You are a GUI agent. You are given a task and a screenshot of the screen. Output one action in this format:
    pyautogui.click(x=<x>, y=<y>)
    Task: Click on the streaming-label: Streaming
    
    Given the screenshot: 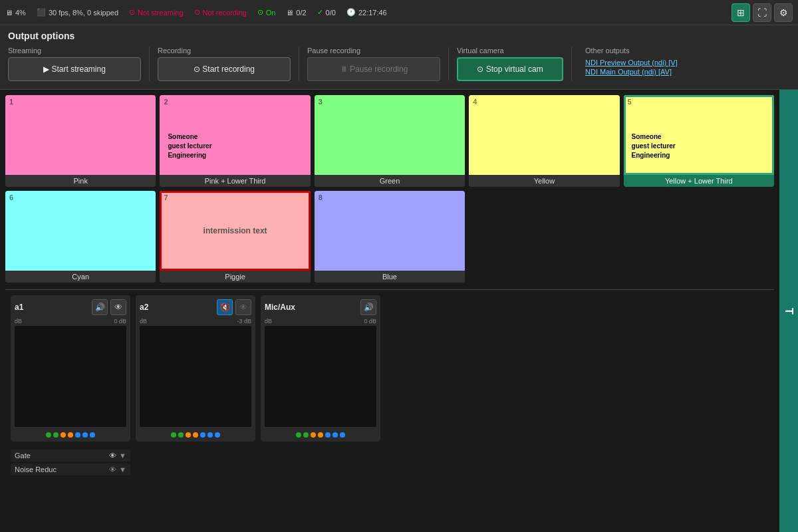 What is the action you would take?
    pyautogui.click(x=74, y=51)
    